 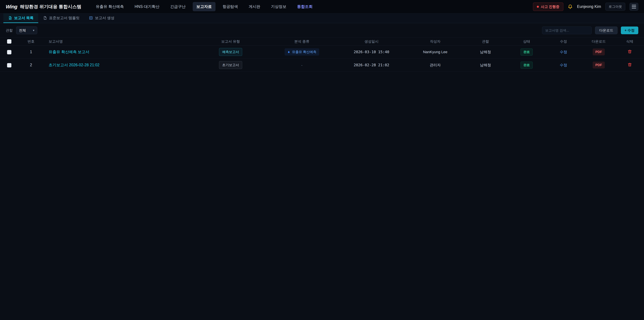 I want to click on header-author: 작성자, so click(x=435, y=42).